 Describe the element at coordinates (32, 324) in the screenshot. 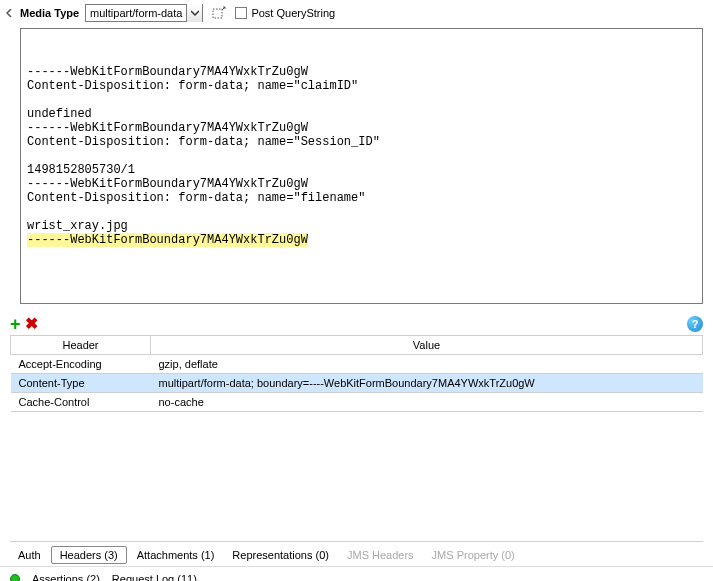

I see `remove-header-button: ✖` at that location.